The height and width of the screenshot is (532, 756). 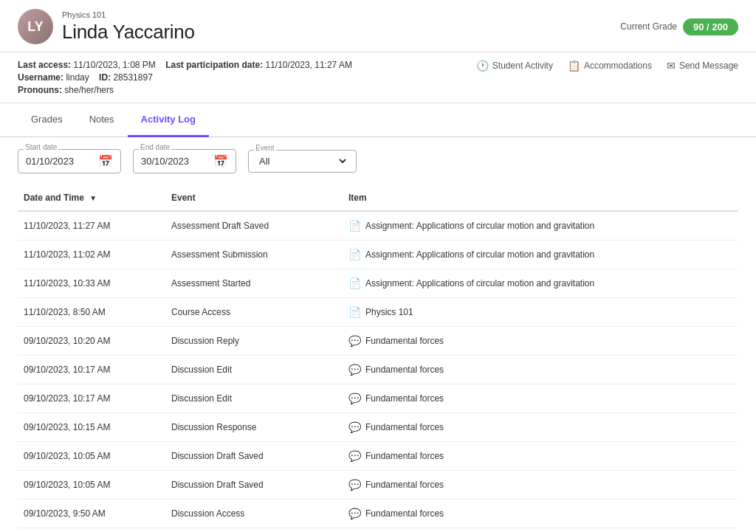 What do you see at coordinates (540, 313) in the screenshot?
I see `cell-item: 📄Physics 101` at bounding box center [540, 313].